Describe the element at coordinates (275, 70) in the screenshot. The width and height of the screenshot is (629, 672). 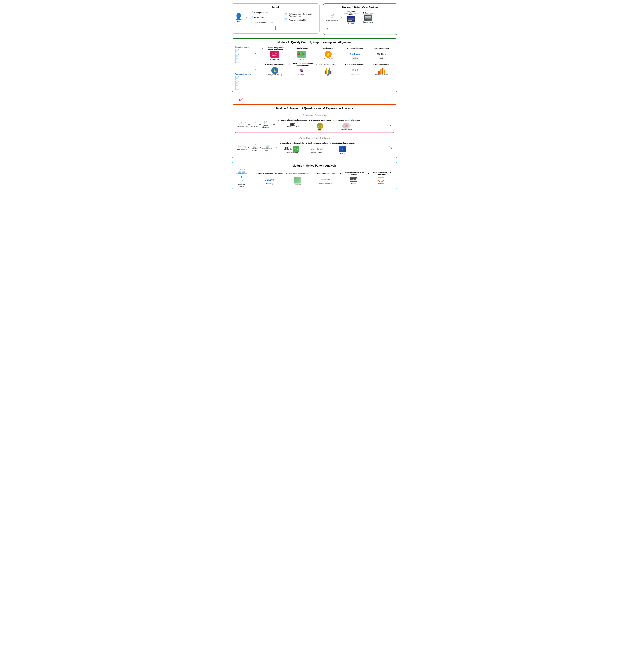
I see `python-icon: 🐍` at that location.